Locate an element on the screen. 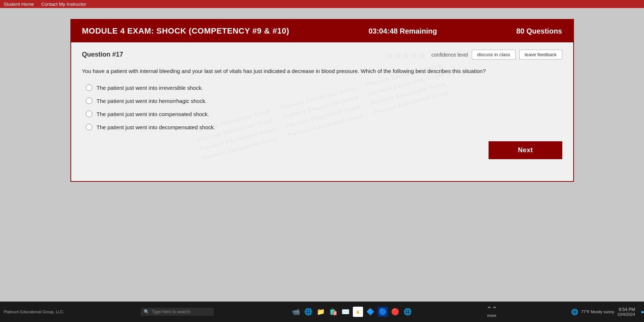 This screenshot has height=322, width=644. taskbar-icon-blue2: 🔵 is located at coordinates (383, 312).